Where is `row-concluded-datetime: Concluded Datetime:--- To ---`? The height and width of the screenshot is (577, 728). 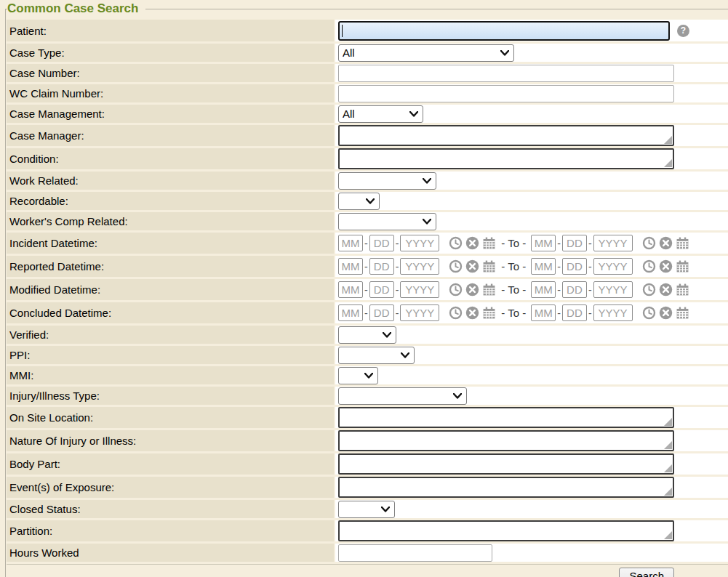 row-concluded-datetime: Concluded Datetime:--- To --- is located at coordinates (367, 312).